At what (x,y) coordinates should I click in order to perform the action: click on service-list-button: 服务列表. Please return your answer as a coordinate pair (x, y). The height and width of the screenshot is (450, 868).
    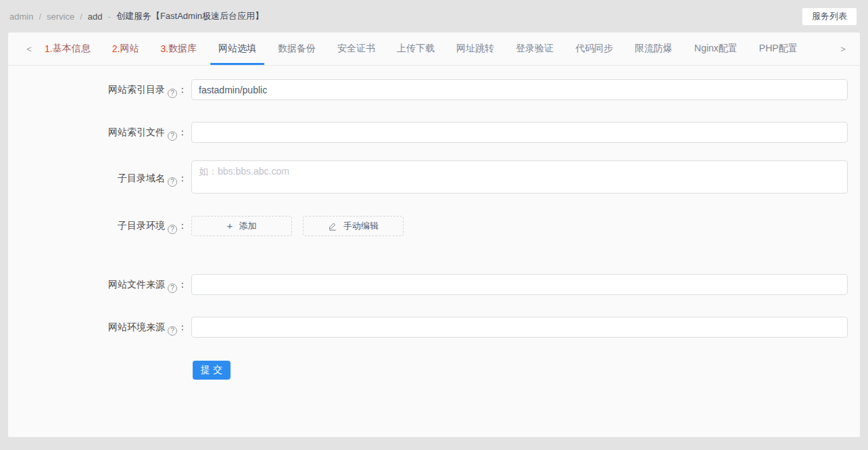
    Looking at the image, I should click on (829, 16).